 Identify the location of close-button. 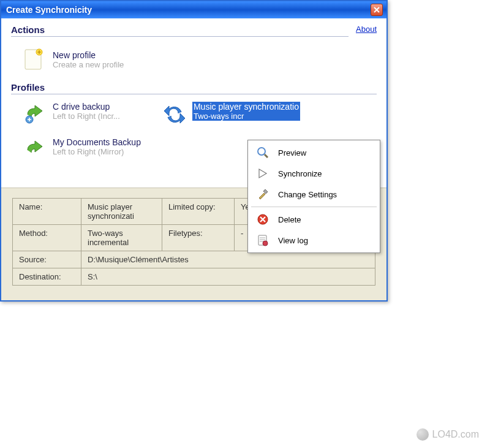
(377, 10).